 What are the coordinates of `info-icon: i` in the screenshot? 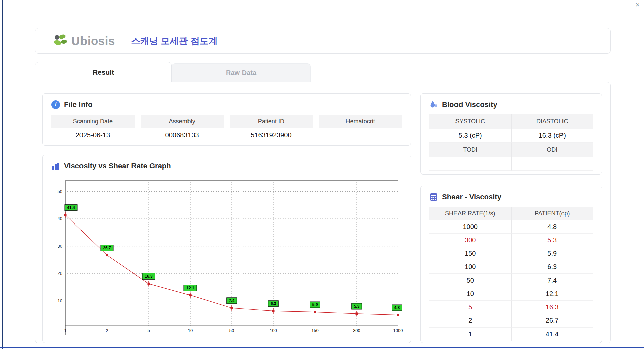 It's located at (56, 105).